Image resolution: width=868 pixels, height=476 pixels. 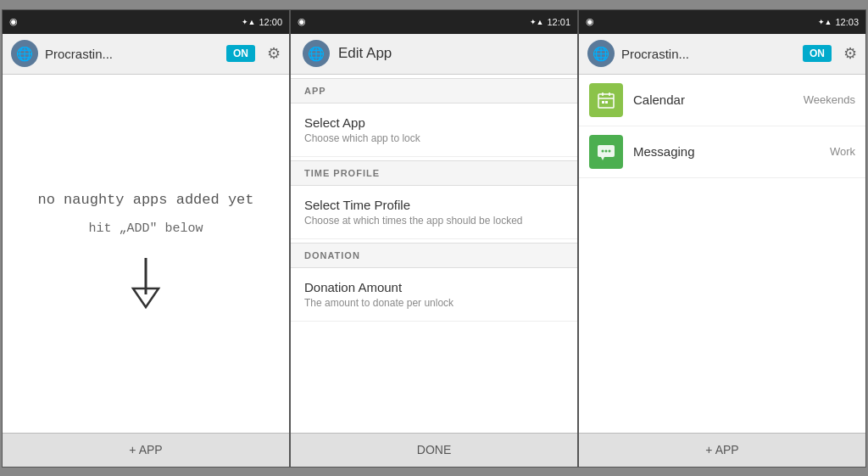 What do you see at coordinates (550, 22) in the screenshot?
I see `status-right-2: ✦▲ 12:01` at bounding box center [550, 22].